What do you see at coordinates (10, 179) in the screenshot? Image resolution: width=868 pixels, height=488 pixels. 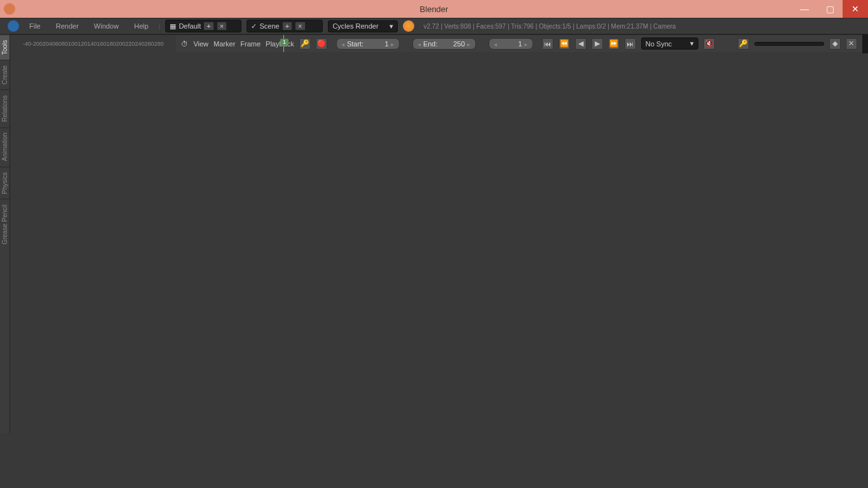 I see `history-header: History` at bounding box center [10, 179].